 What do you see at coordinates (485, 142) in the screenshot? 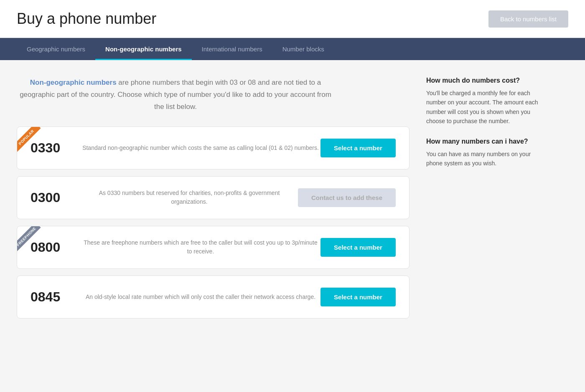
I see `quantity-title: How many numbers can i have?` at bounding box center [485, 142].